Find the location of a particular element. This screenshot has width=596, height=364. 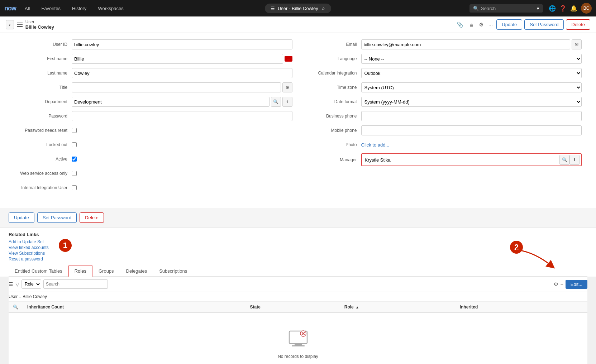

logo: now is located at coordinates (10, 9).